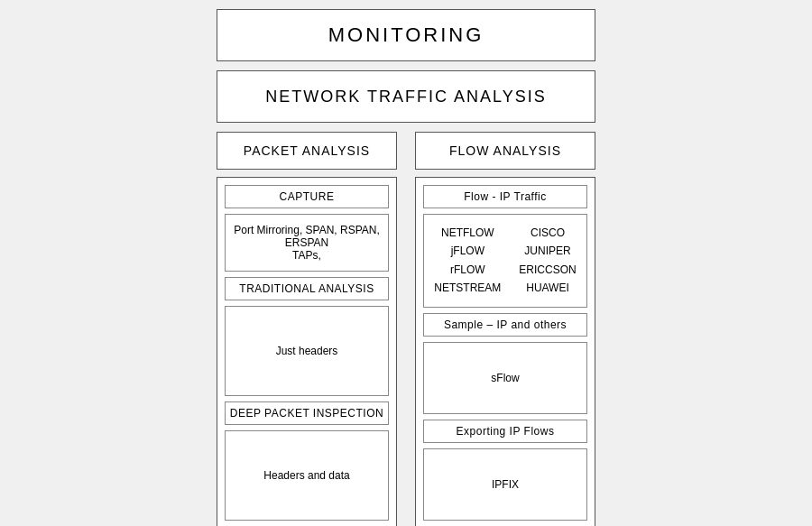 This screenshot has height=526, width=812. I want to click on ipfix-text: IPFIX, so click(505, 484).